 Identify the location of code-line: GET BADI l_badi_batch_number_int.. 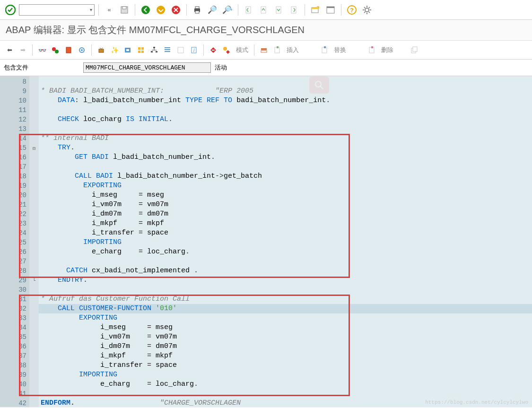
(286, 157).